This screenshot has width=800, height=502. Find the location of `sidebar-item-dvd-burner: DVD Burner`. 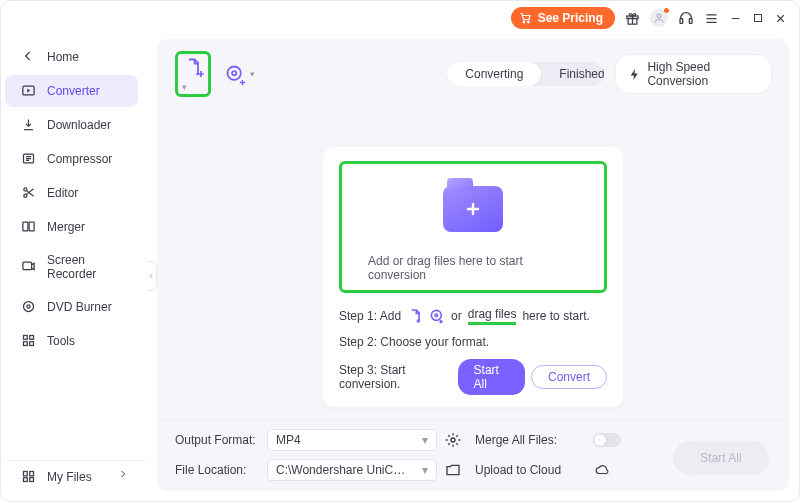

sidebar-item-dvd-burner: DVD Burner is located at coordinates (72, 307).